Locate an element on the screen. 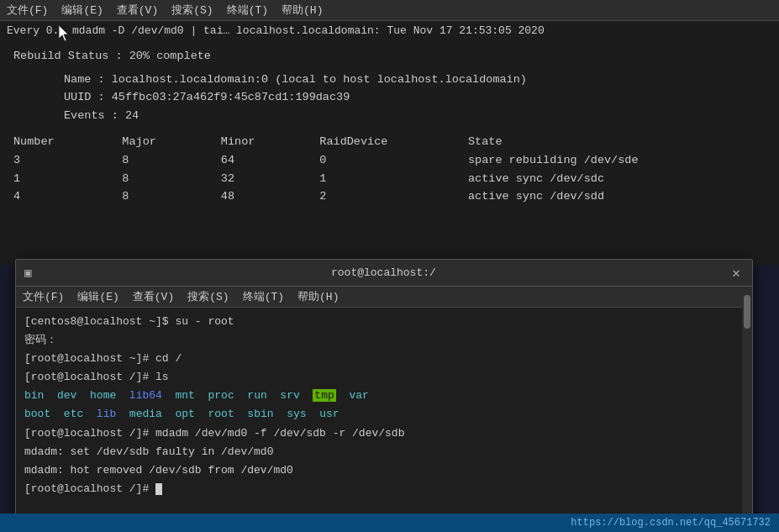 This screenshot has height=532, width=779. terminal-line: [centos8@localhost ~]$ su - root is located at coordinates (384, 322).